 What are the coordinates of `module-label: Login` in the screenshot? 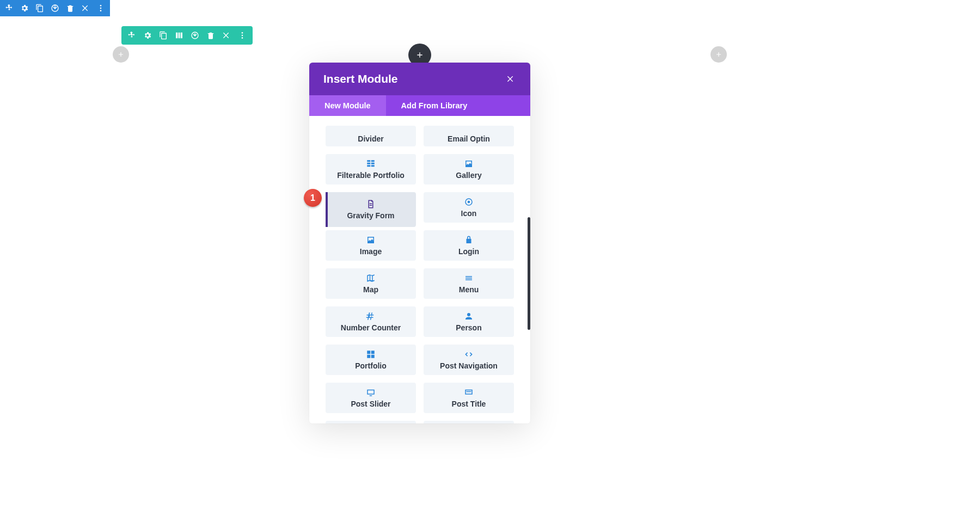 It's located at (469, 251).